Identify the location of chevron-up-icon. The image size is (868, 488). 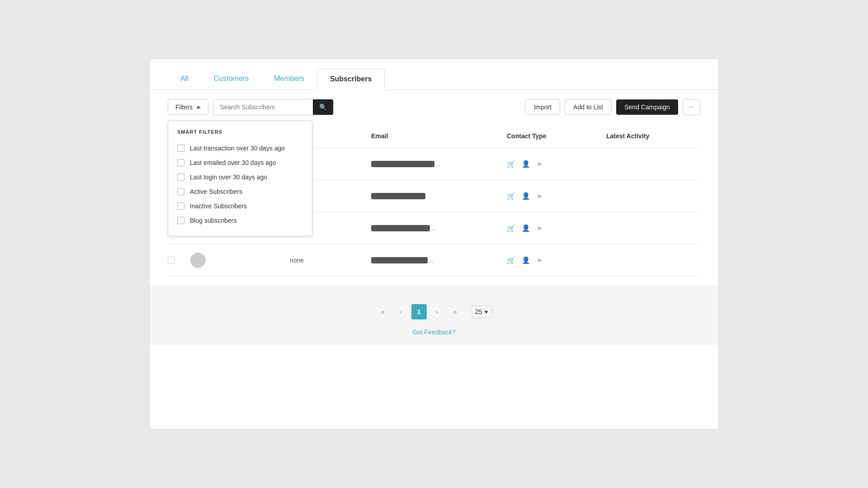
(198, 107).